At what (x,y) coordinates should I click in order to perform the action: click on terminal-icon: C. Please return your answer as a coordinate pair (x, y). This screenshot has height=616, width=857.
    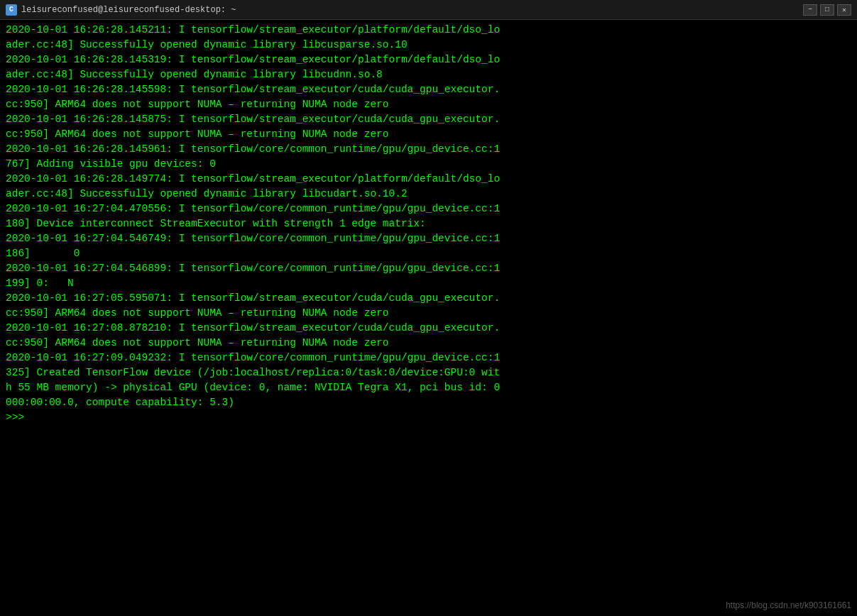
    Looking at the image, I should click on (11, 10).